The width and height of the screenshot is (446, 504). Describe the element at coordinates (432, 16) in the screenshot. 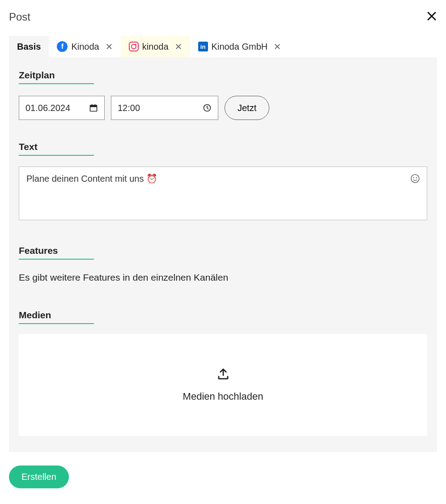

I see `close-button` at that location.